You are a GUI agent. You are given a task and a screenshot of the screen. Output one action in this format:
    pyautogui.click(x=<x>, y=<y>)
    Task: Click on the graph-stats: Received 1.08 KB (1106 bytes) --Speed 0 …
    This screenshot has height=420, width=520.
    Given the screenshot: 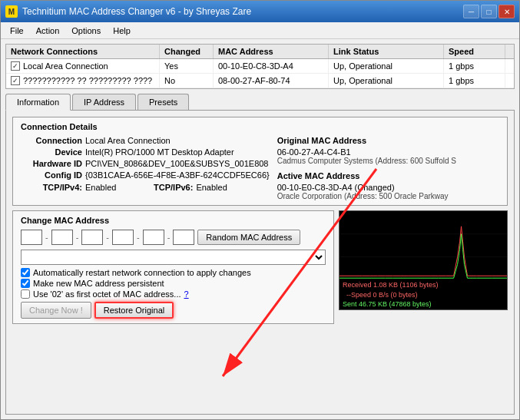 What is the action you would take?
    pyautogui.click(x=423, y=294)
    